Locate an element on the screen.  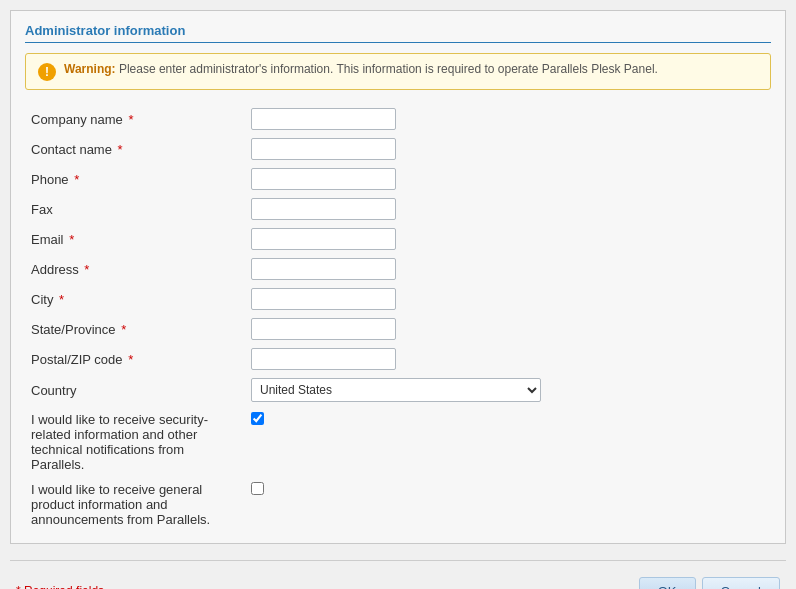
warning-label: Warning: is located at coordinates (90, 69).